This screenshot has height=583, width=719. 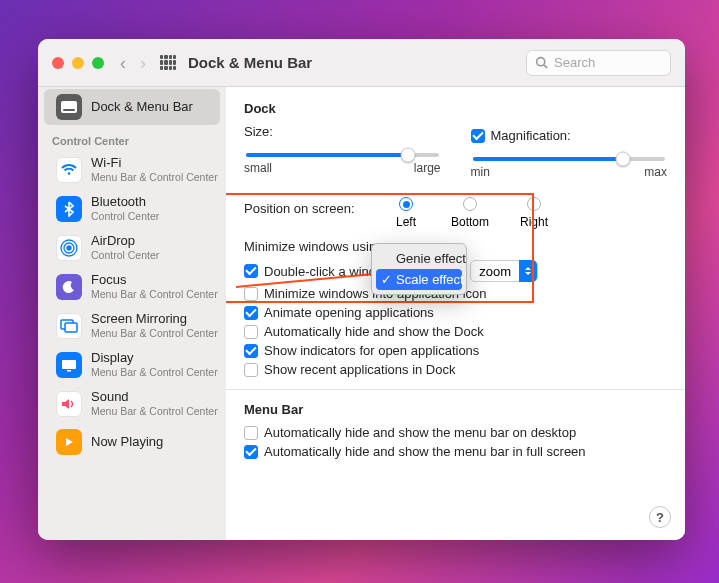 What do you see at coordinates (534, 204) in the screenshot?
I see `position-radio-right` at bounding box center [534, 204].